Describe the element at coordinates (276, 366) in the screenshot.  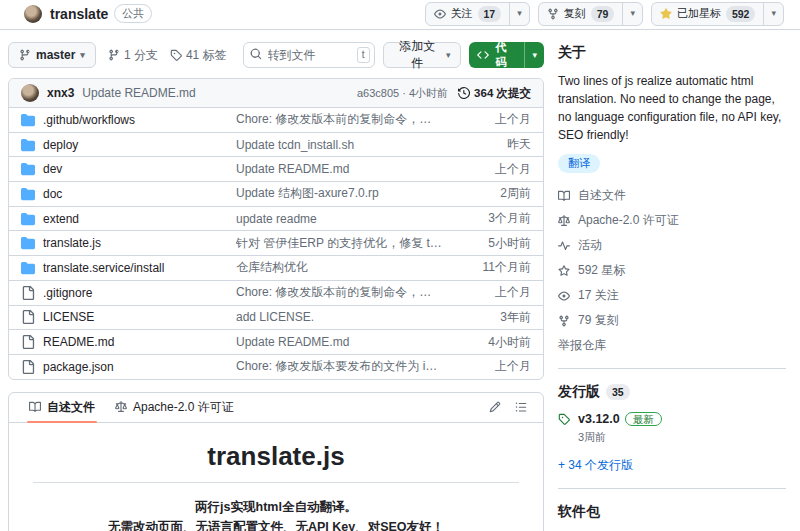
I see `table-row: package.json Chore: 修改发版本要发布的文件为 index.j…` at that location.